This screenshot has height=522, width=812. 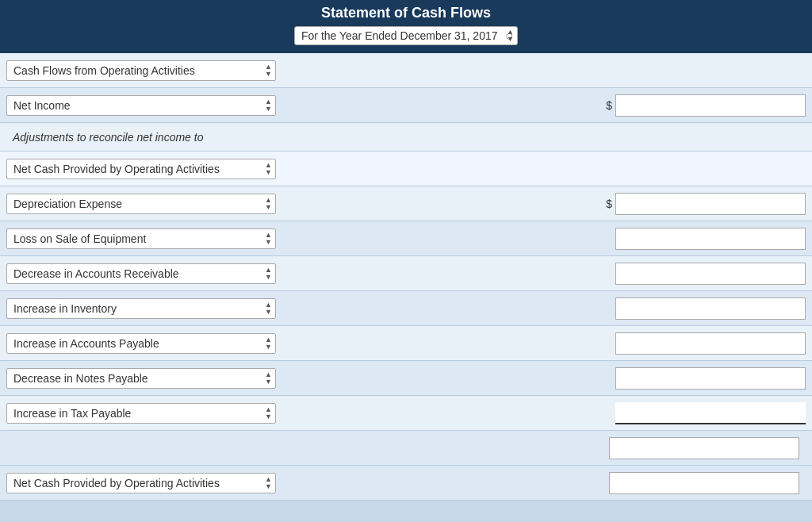 What do you see at coordinates (706, 204) in the screenshot?
I see `depreciation-input-area: $` at bounding box center [706, 204].